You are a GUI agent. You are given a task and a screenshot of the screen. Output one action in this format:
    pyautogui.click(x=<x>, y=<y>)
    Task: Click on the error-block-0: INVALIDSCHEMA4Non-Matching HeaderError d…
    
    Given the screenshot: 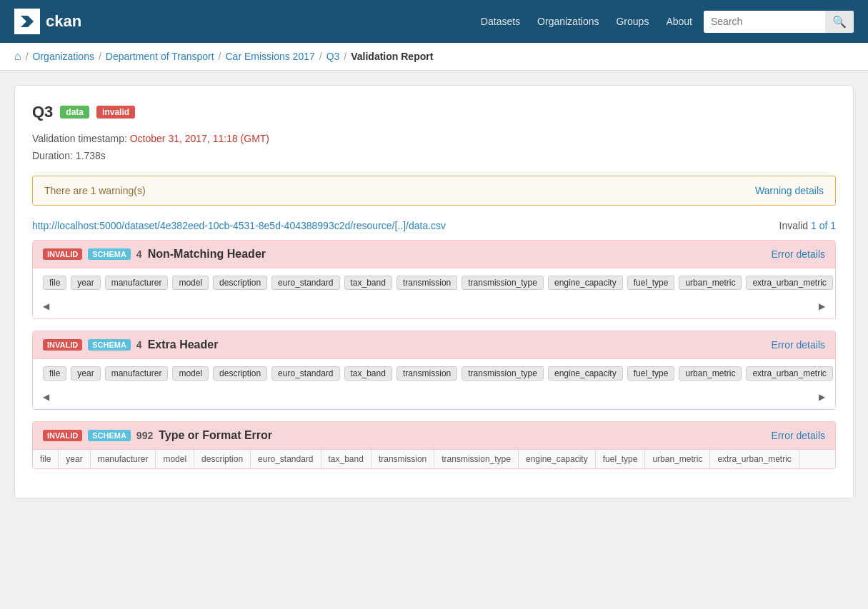 What is the action you would take?
    pyautogui.click(x=434, y=280)
    